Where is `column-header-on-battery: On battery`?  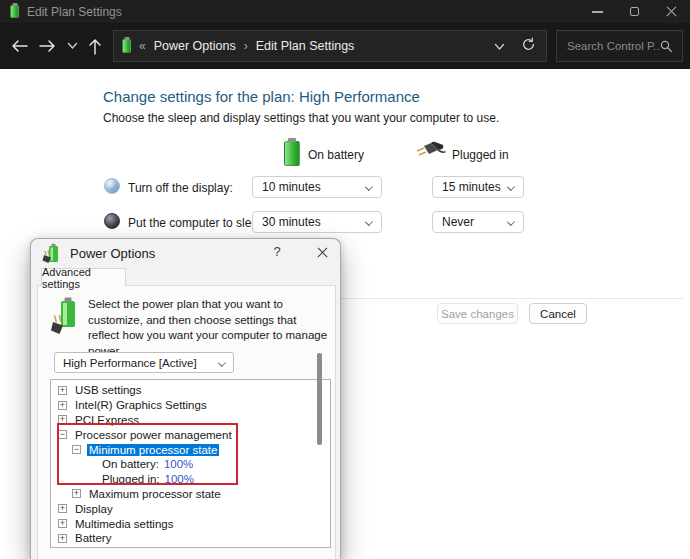 column-header-on-battery: On battery is located at coordinates (336, 155).